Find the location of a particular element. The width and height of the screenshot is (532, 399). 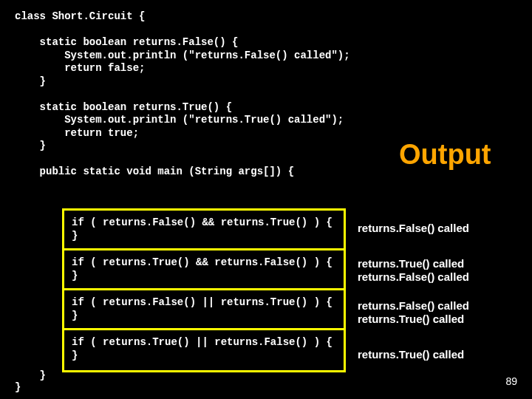

if-row: if ( returns.False() && returns.True() )… is located at coordinates (204, 231).